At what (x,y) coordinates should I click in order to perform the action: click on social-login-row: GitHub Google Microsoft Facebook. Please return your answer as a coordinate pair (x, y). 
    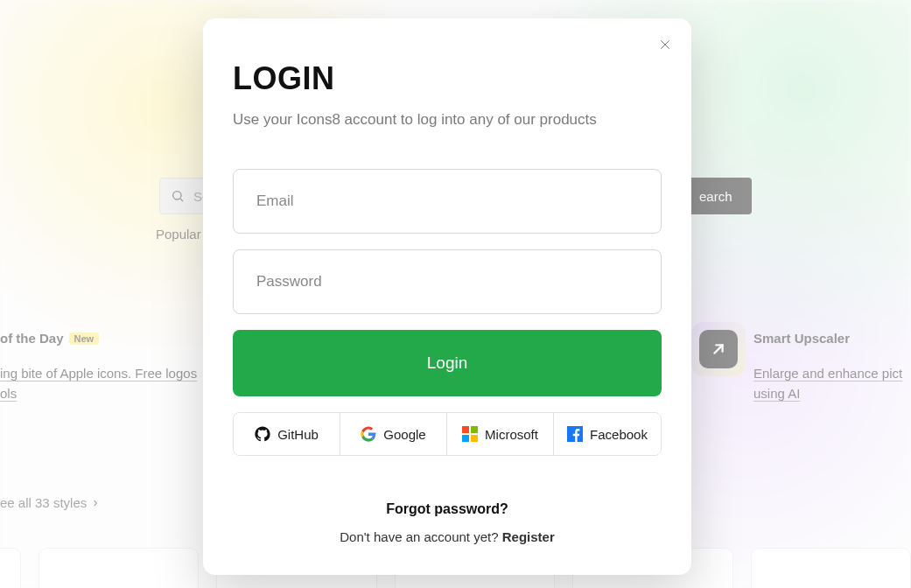
    Looking at the image, I should click on (447, 434).